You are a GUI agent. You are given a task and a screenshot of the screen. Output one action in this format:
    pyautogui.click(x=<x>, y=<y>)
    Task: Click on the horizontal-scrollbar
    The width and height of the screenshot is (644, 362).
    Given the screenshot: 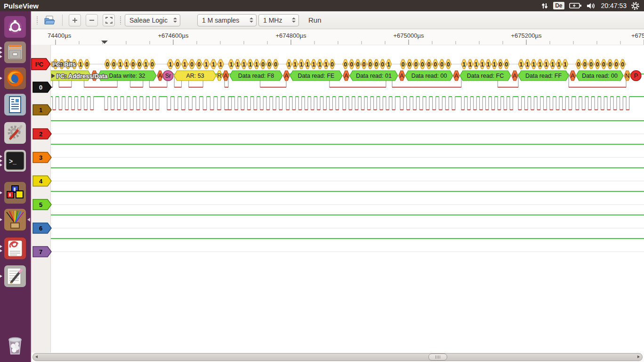 What is the action you would take?
    pyautogui.click(x=338, y=357)
    